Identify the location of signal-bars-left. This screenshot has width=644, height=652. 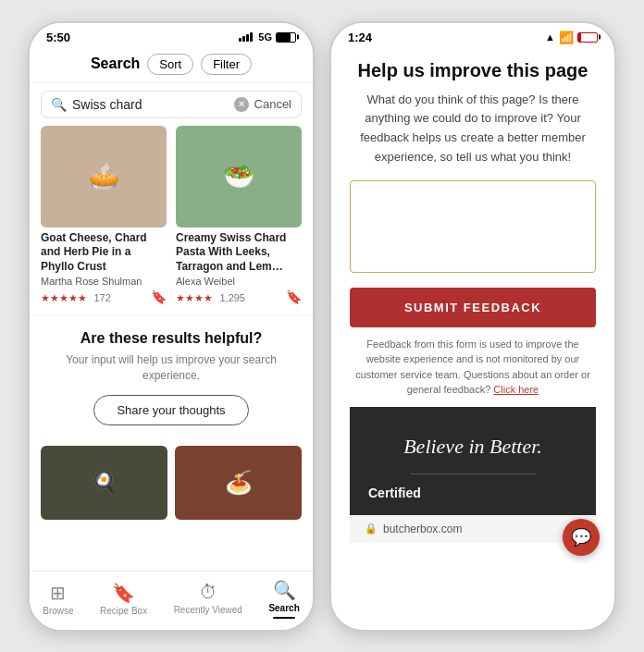
(246, 37).